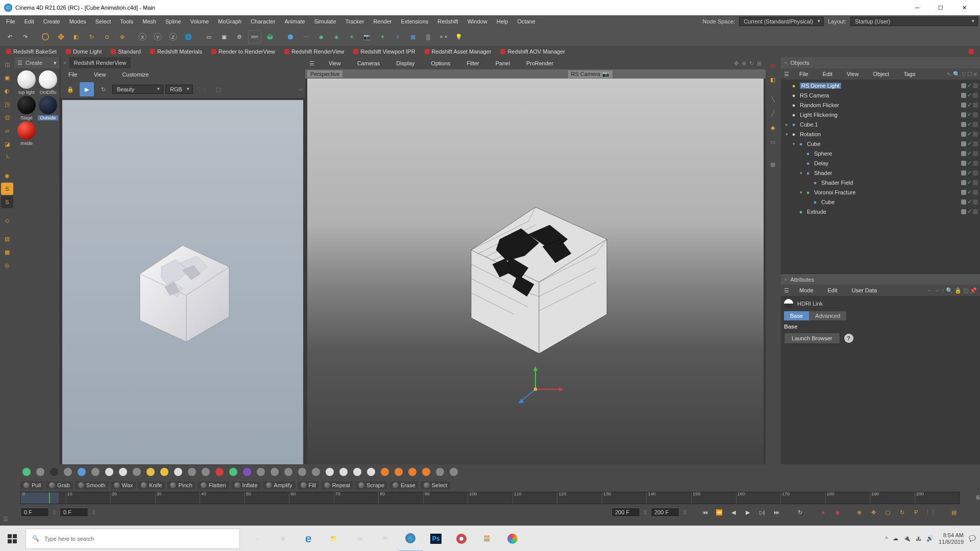 Image resolution: width=980 pixels, height=551 pixels. What do you see at coordinates (306, 37) in the screenshot?
I see `spline-tool-button: 〰` at bounding box center [306, 37].